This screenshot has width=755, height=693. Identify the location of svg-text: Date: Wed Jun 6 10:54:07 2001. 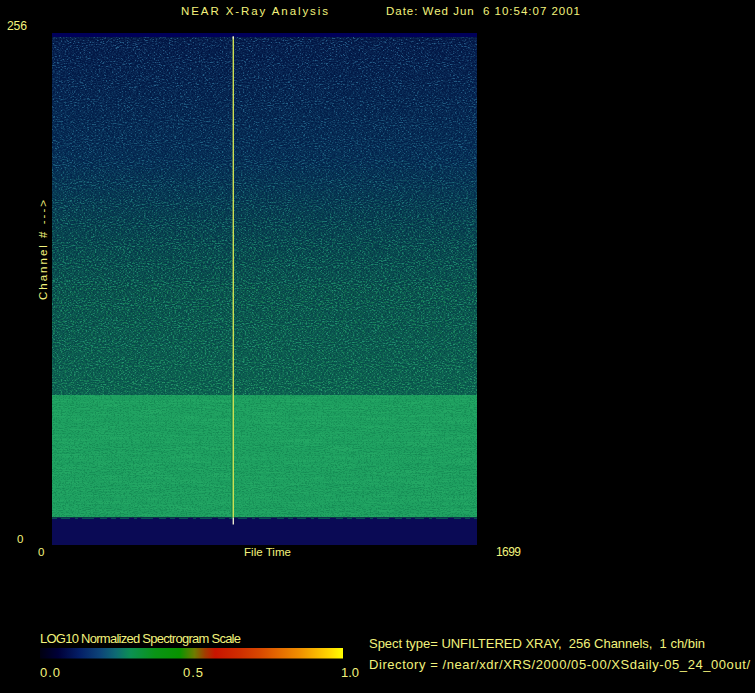
(483, 11).